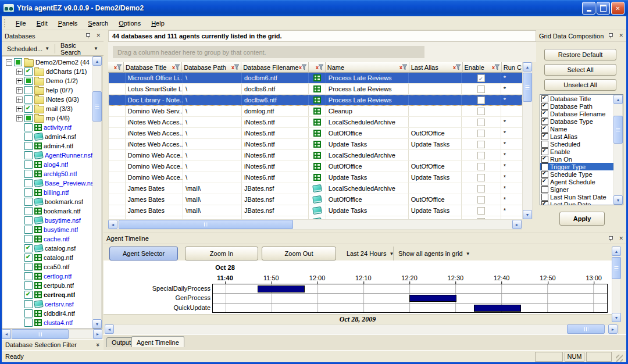 The width and height of the screenshot is (628, 364). I want to click on menu-options: Options, so click(130, 23).